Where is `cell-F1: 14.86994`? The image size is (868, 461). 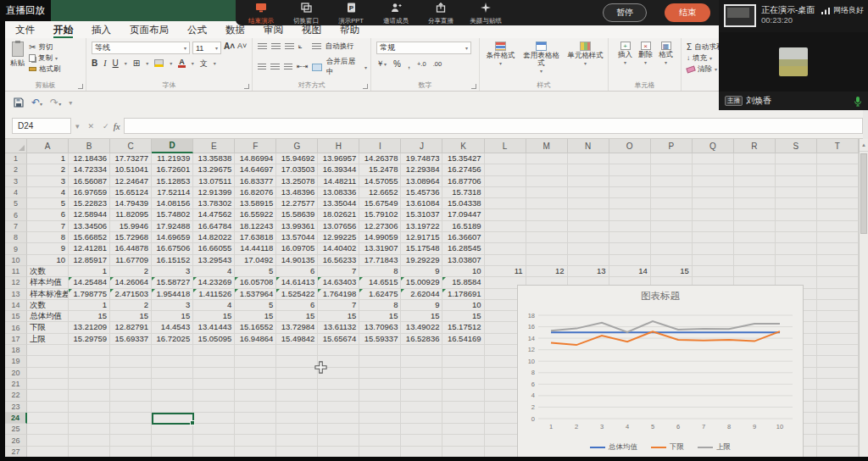 cell-F1: 14.86994 is located at coordinates (256, 159).